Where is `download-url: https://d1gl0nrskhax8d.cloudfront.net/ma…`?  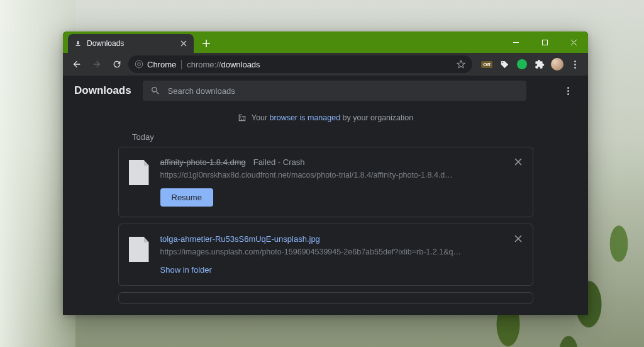 download-url: https://d1gl0nrskhax8d.cloudfront.net/ma… is located at coordinates (321, 175).